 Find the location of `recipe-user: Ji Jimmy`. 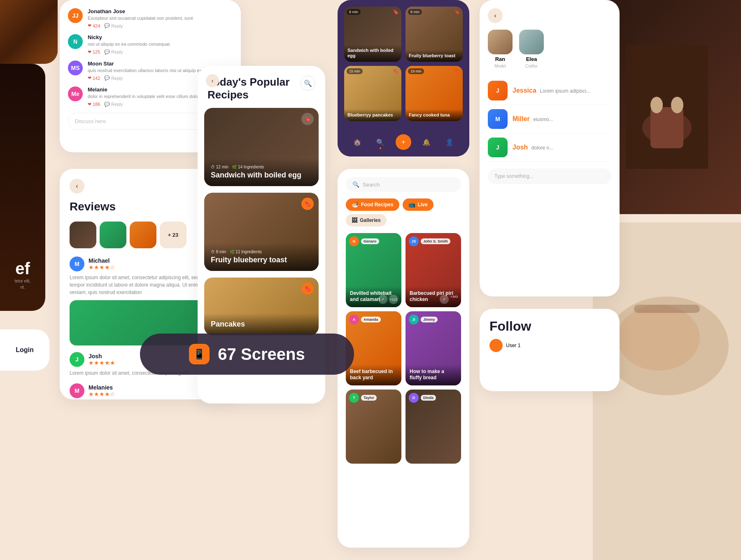

recipe-user: Ji Jimmy is located at coordinates (423, 320).